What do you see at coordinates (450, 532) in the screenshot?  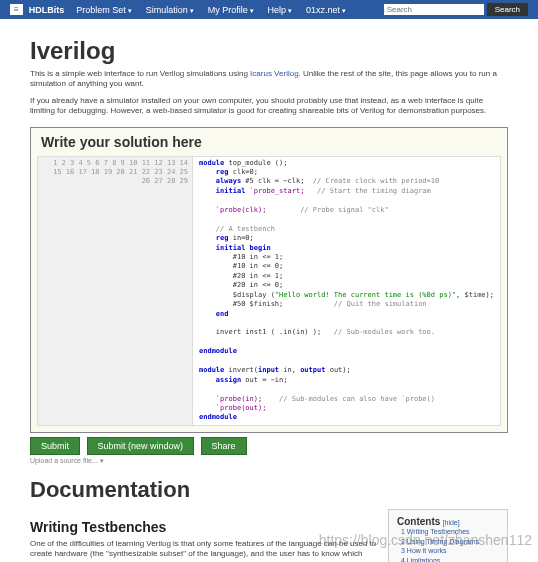 I see `toc-item-1: 1 Writing Testbenches` at bounding box center [450, 532].